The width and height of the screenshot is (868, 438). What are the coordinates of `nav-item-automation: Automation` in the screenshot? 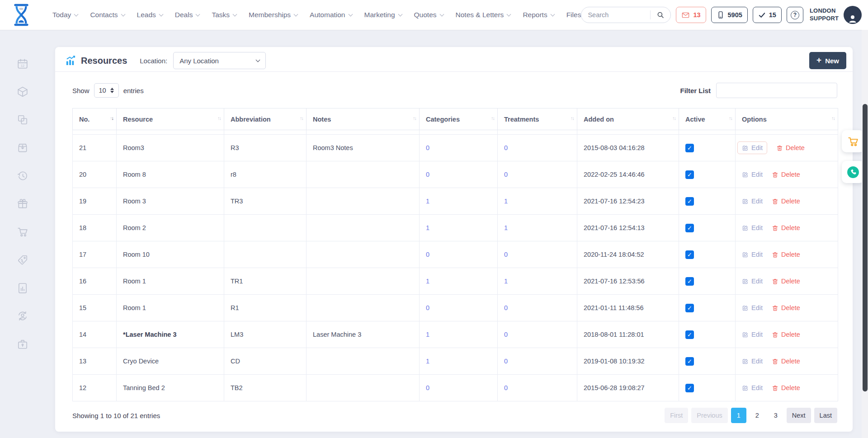 It's located at (331, 15).